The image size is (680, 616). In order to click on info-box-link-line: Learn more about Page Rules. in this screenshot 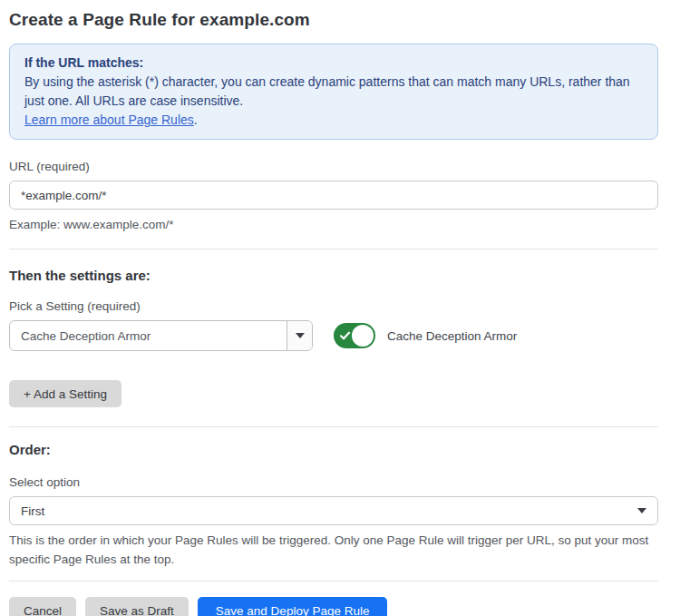, I will do `click(334, 120)`.